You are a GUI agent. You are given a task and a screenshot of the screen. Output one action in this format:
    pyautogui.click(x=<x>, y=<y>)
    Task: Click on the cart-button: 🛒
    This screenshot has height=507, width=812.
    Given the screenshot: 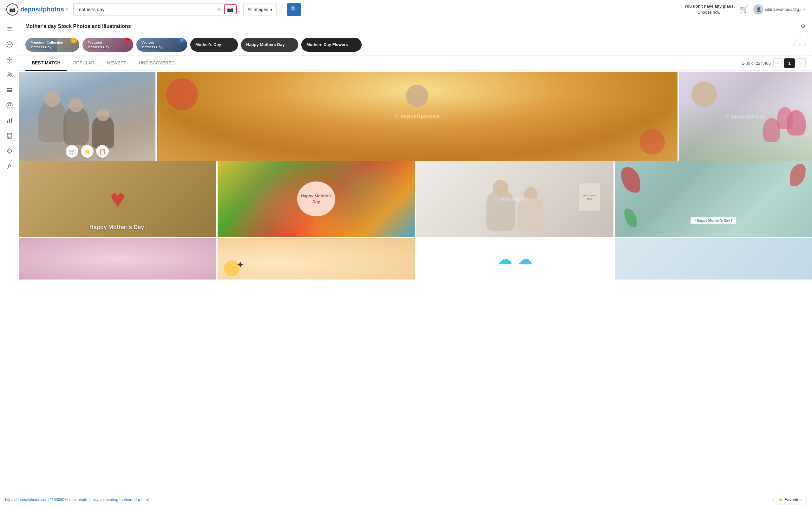 What is the action you would take?
    pyautogui.click(x=744, y=9)
    